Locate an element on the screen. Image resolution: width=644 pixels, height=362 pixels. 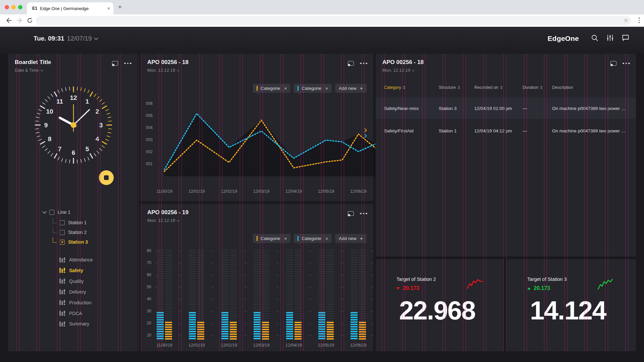
menu-item-pdca: PDCA is located at coordinates (71, 313).